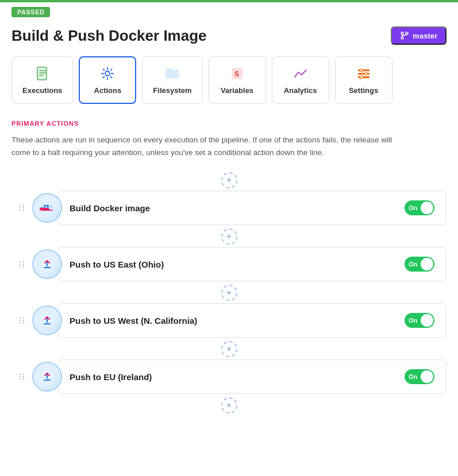  I want to click on tab-variables: S Variables, so click(237, 80).